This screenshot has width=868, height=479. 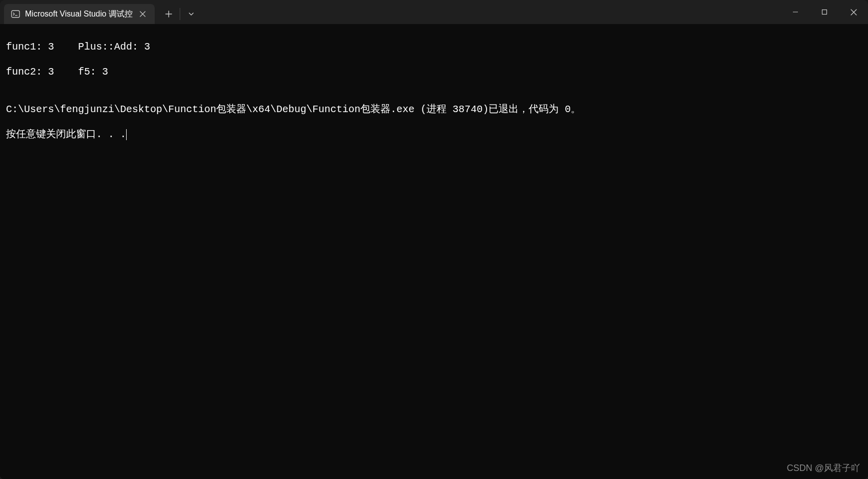 I want to click on tab-dropdown-button, so click(x=191, y=14).